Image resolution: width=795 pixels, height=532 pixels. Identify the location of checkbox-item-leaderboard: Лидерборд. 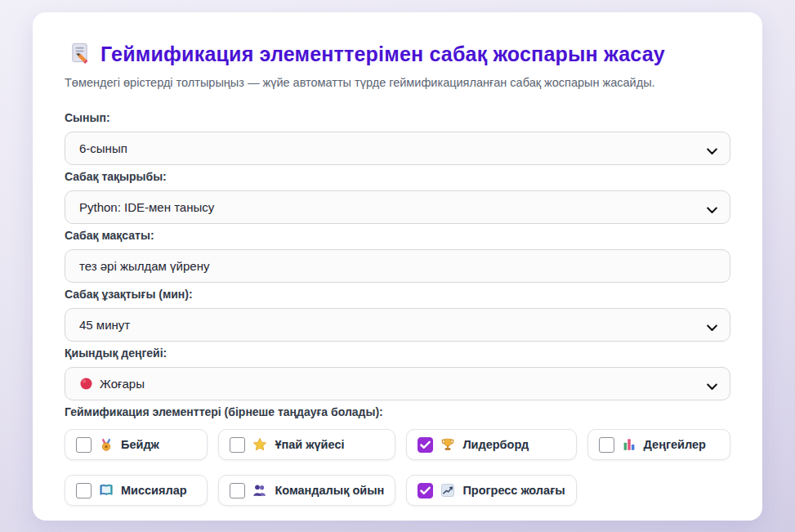
(491, 445).